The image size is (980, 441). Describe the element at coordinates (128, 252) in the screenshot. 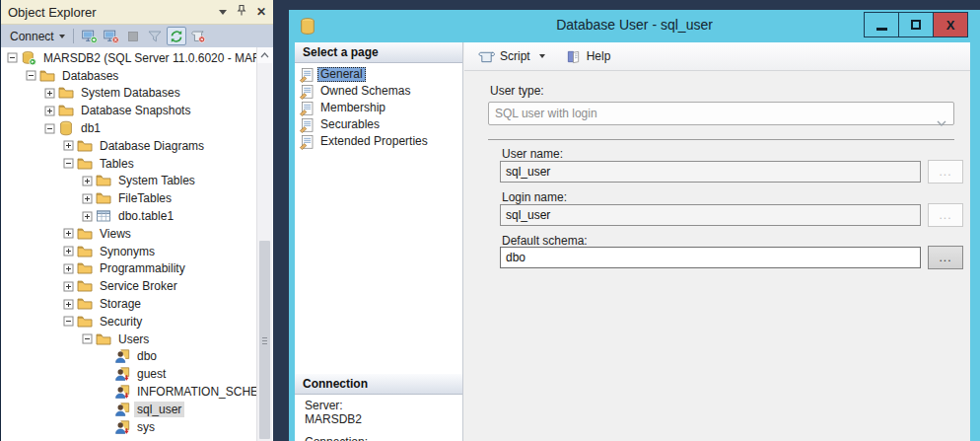

I see `tree-item-synonyms: Synonyms` at that location.